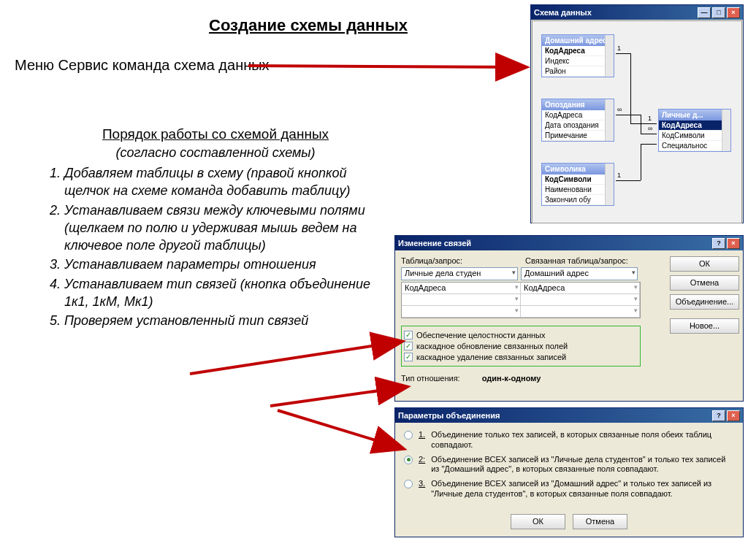 This screenshot has width=748, height=560. Describe the element at coordinates (435, 243) in the screenshot. I see `relations-title-text: Изменение связей` at that location.